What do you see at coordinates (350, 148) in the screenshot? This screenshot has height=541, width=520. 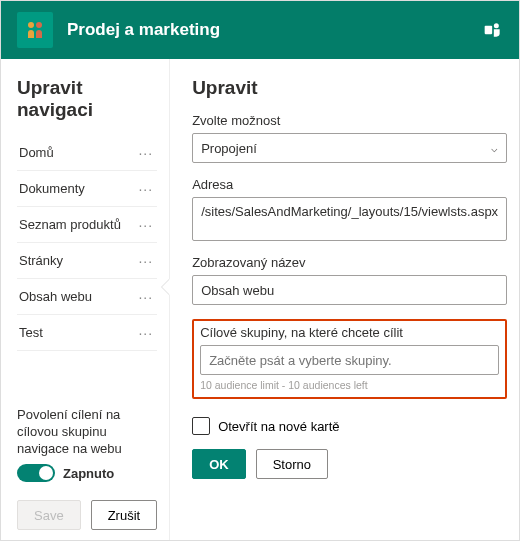 I see `option-select: Propojení ⌵` at bounding box center [350, 148].